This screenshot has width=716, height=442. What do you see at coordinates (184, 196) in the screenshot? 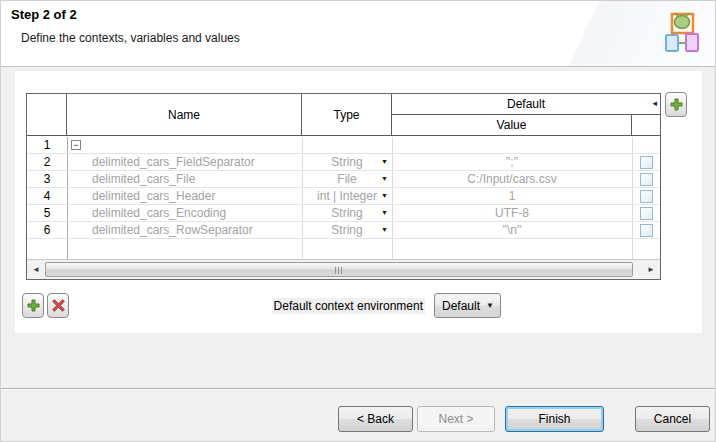
I see `variable-name-cell: delimited_cars_Header` at bounding box center [184, 196].